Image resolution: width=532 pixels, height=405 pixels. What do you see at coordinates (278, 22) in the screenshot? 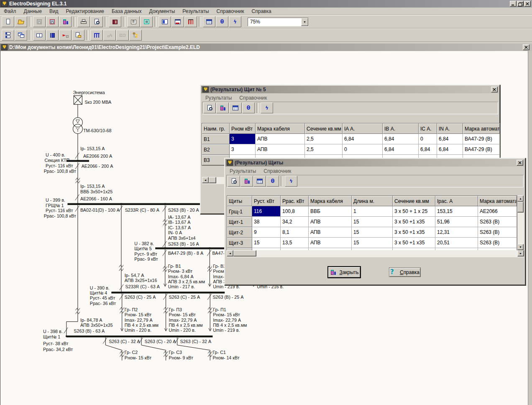
I see `zoom-select: 75%` at bounding box center [278, 22].